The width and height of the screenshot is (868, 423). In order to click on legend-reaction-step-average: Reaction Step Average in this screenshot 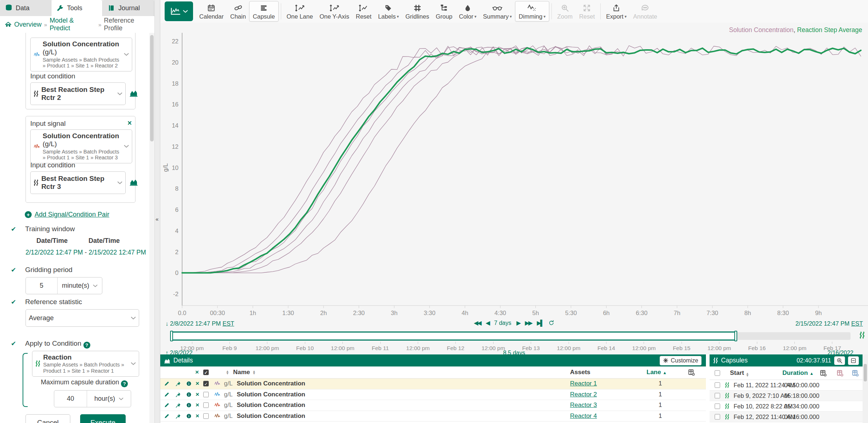, I will do `click(830, 30)`.